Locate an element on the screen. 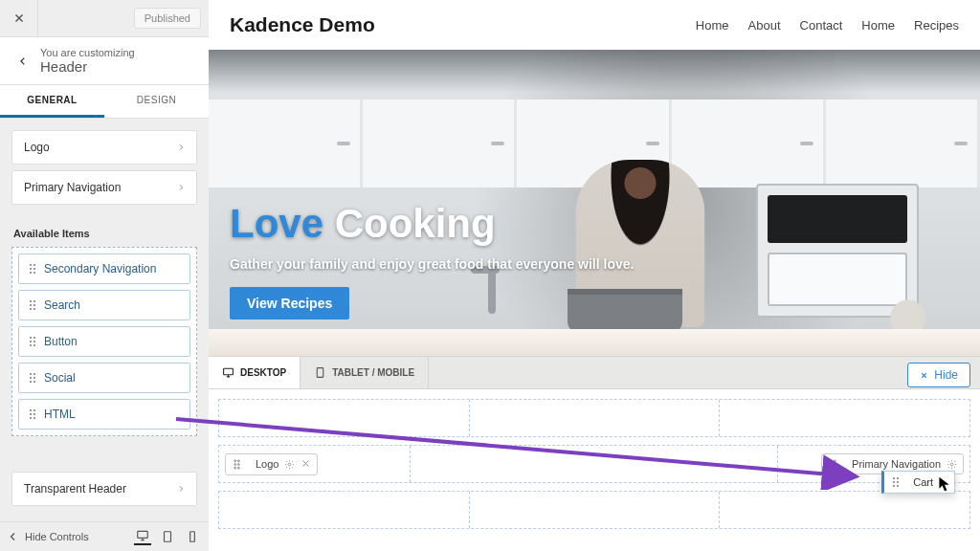 The height and width of the screenshot is (551, 980). footer-device-mobile is located at coordinates (192, 537).